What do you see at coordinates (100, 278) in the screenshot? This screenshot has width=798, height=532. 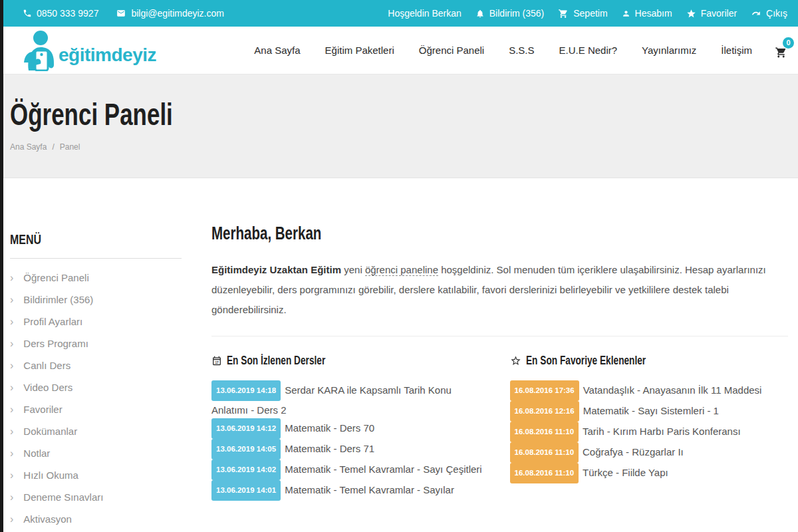 I see `sidebar-menu-link: › Öğrenci Paneli` at bounding box center [100, 278].